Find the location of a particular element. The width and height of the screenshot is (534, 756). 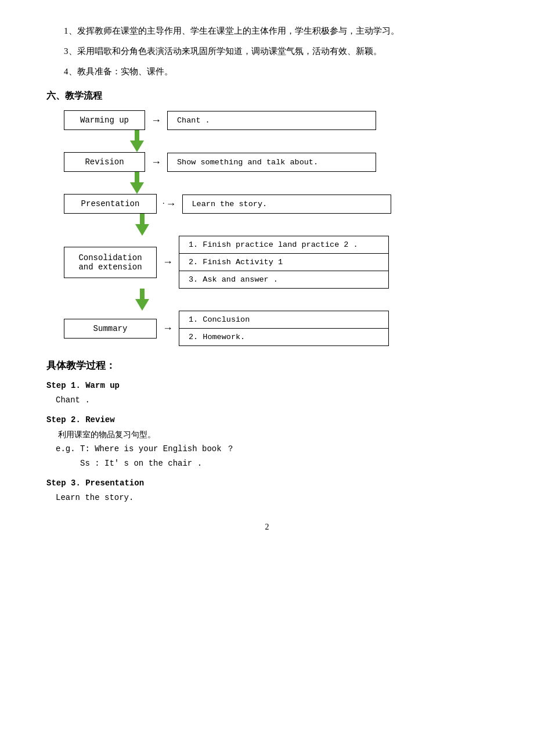

consolidation-item-1: 1. Finish practice land practice 2 . is located at coordinates (284, 245).